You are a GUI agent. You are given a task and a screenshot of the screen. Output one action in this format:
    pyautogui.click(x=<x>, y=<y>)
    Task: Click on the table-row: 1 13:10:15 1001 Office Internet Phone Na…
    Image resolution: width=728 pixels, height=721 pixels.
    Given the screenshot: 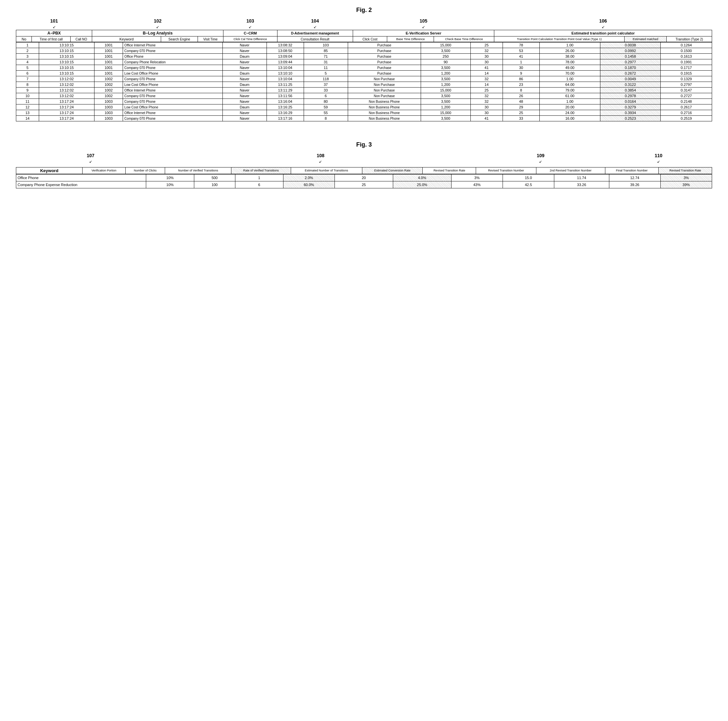 What is the action you would take?
    pyautogui.click(x=364, y=45)
    